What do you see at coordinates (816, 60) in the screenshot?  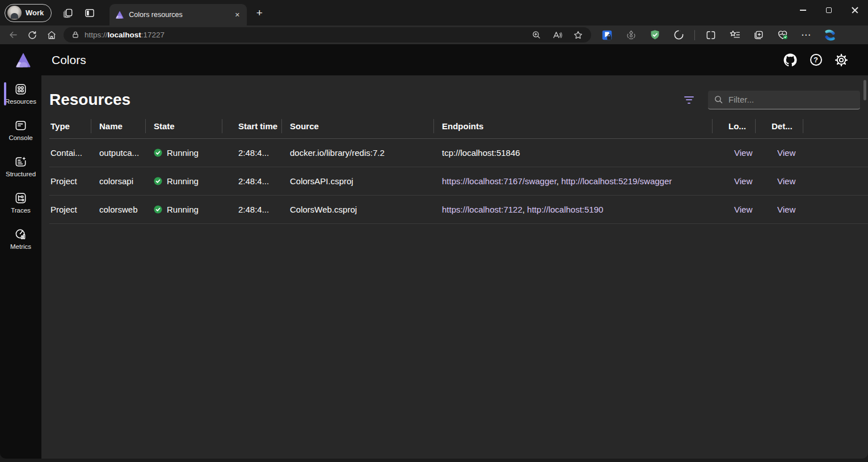 I see `help-icon: ?` at bounding box center [816, 60].